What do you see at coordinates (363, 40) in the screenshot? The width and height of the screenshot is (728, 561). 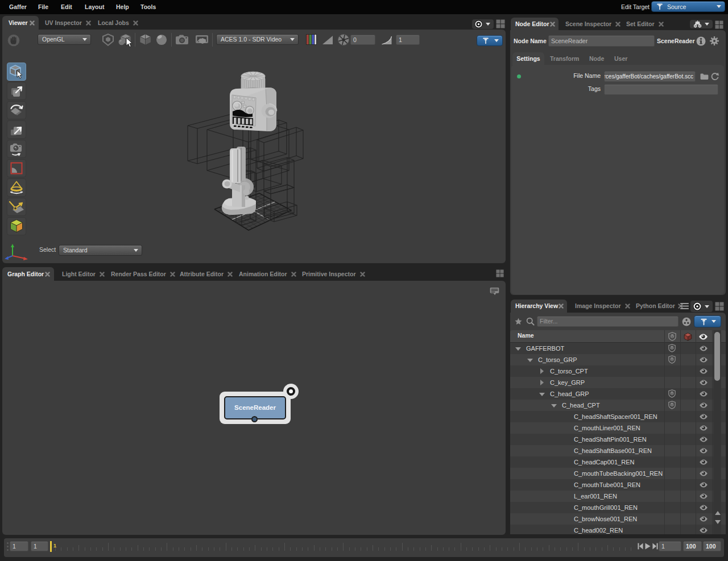 I see `exposure-input: 0` at bounding box center [363, 40].